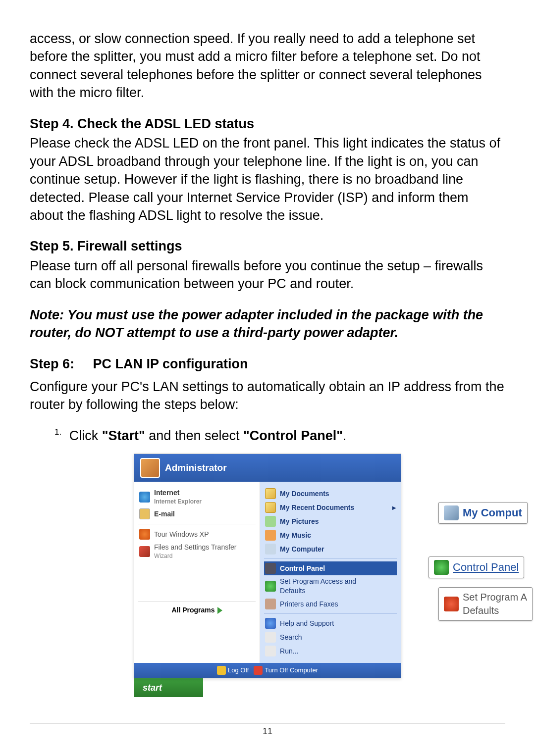 The width and height of the screenshot is (535, 756). Describe the element at coordinates (330, 507) in the screenshot. I see `menu-item-recent: My Recent Documents ▸` at that location.